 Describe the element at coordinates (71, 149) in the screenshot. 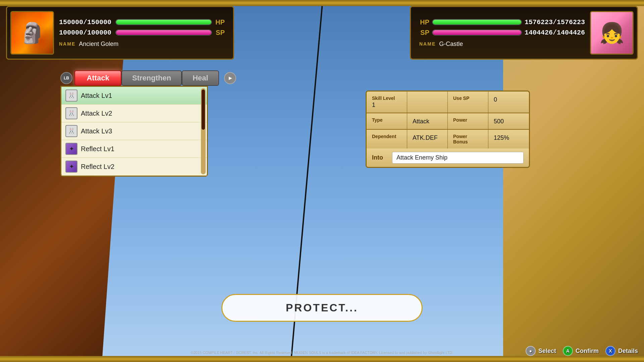

I see `skill-icon-reflect-lv1: ✦` at that location.